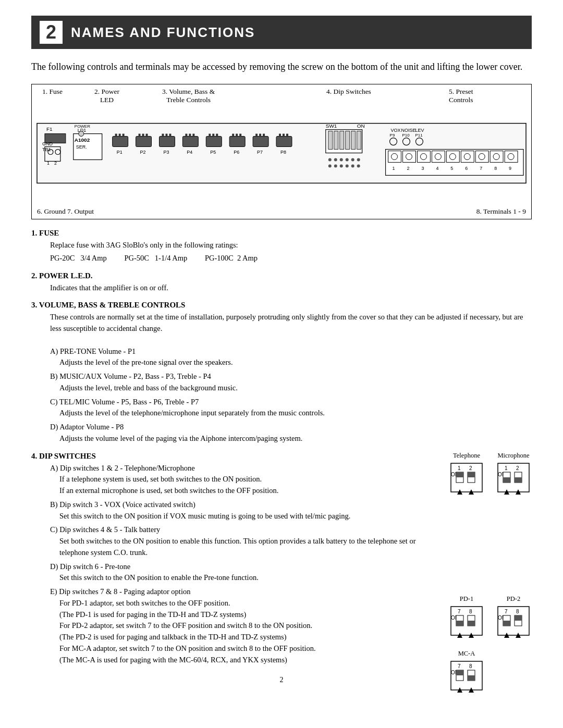 This screenshot has width=563, height=728. Describe the element at coordinates (107, 96) in the screenshot. I see `label-power: 2. PowerLED` at that location.